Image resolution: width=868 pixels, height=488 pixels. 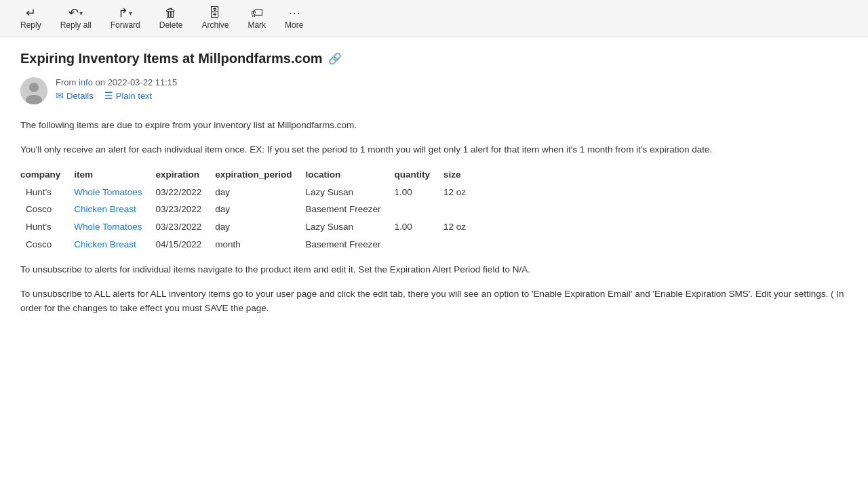 What do you see at coordinates (294, 18) in the screenshot?
I see `more-button: ⋯ More` at bounding box center [294, 18].